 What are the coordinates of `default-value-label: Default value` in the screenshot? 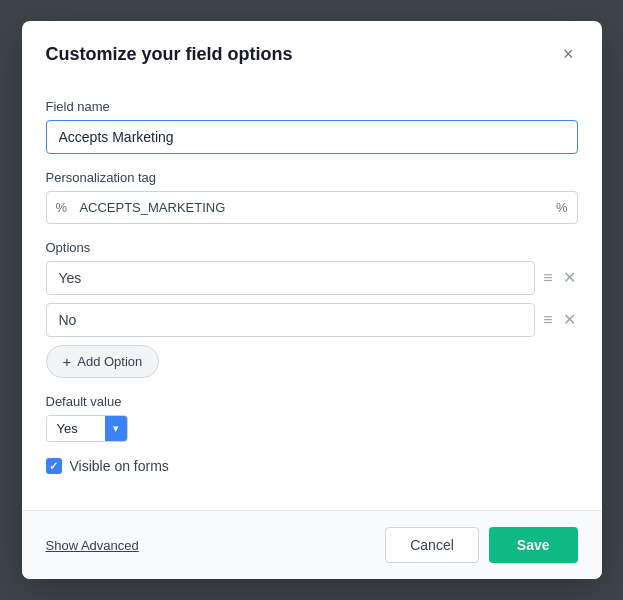 It's located at (312, 402).